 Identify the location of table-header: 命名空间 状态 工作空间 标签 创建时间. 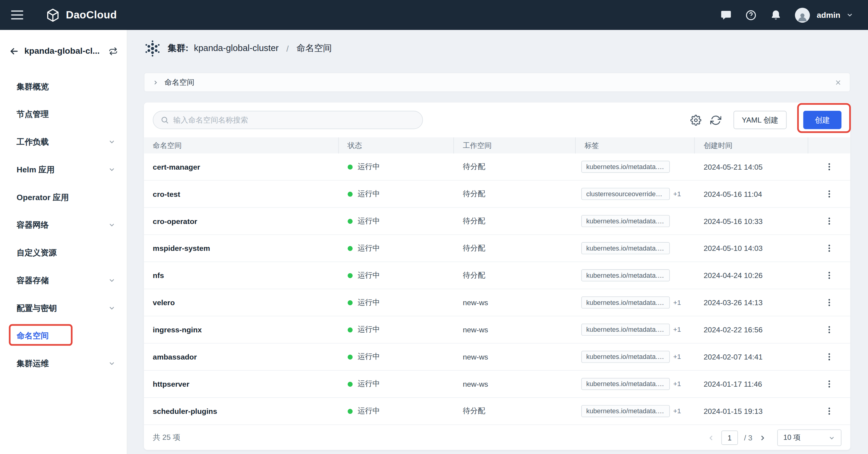
(497, 145).